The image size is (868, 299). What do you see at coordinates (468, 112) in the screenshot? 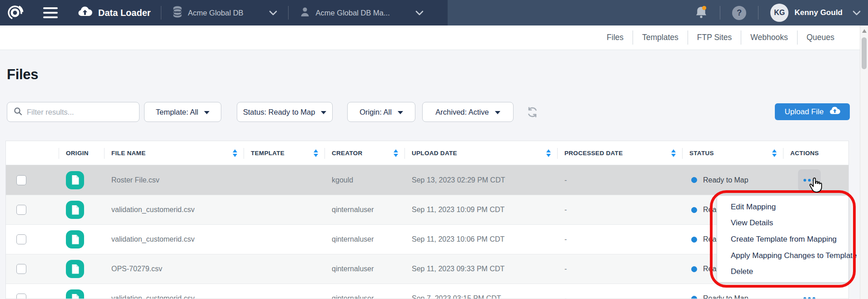
I see `archived-filter-dropdown: Archived: Active` at bounding box center [468, 112].